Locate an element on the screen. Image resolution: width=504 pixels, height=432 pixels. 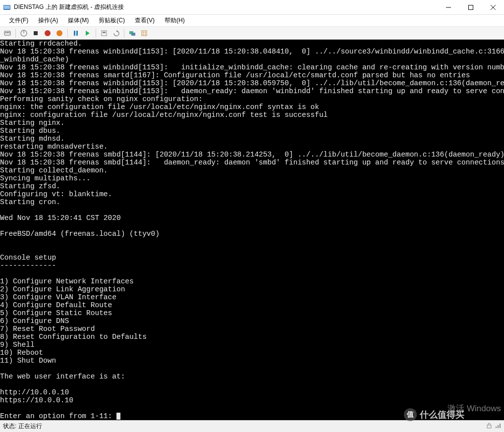
status-right is located at coordinates (494, 426).